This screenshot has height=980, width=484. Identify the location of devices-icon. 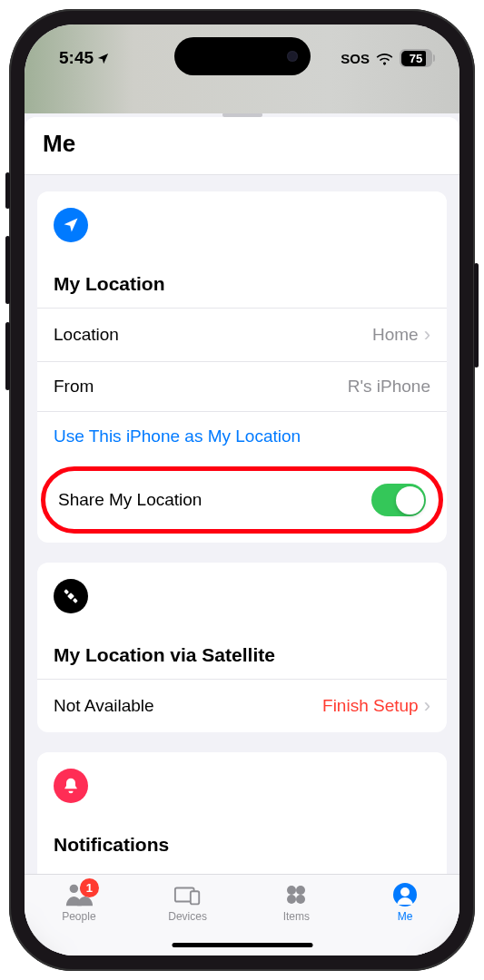
(188, 895).